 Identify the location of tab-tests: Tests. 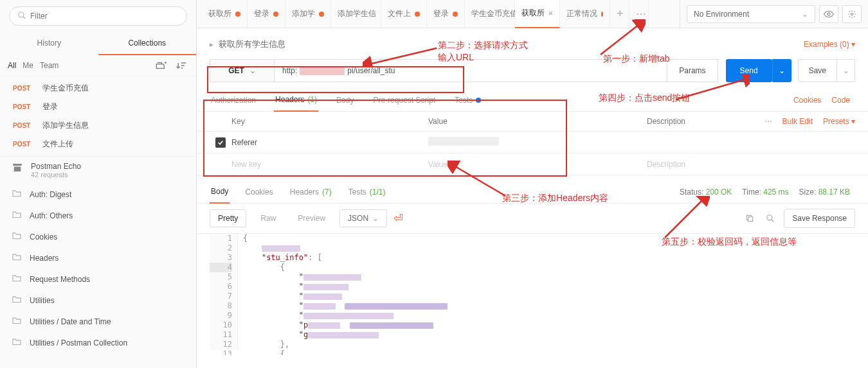
(468, 100).